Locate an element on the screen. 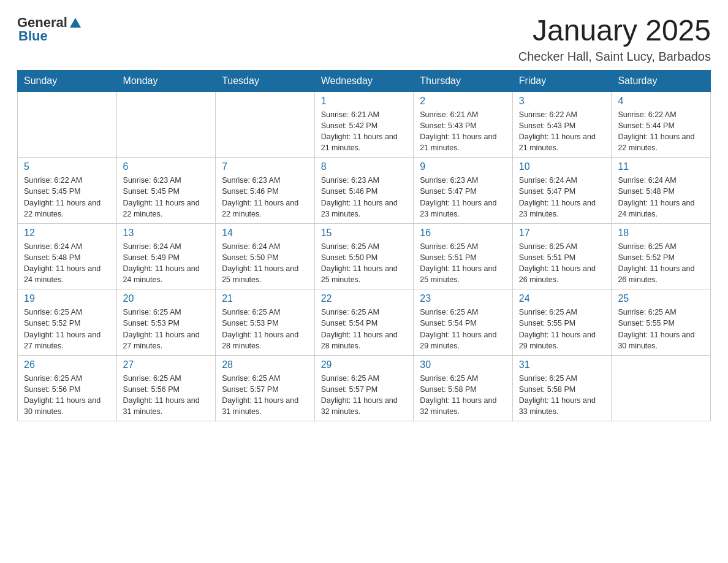  week-row-2: 5Sunrise: 6:22 AM Sunset: 5:45 PM Daylig… is located at coordinates (364, 191).